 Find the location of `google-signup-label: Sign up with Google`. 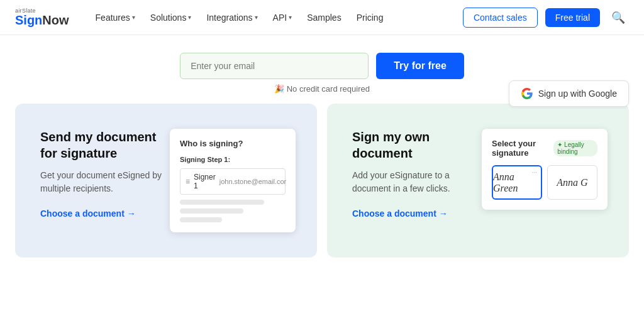

google-signup-label: Sign up with Google is located at coordinates (577, 94).